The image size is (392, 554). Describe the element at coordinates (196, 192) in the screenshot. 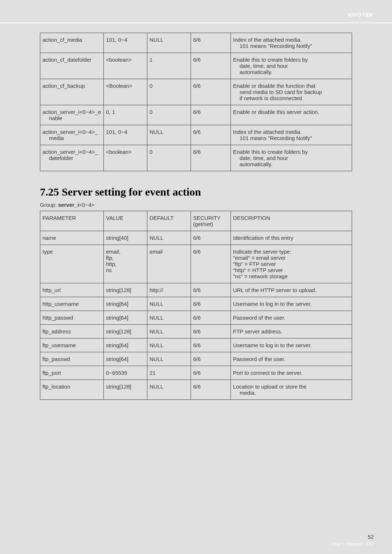

I see `section-heading: 7.25 Server setting for event action` at that location.